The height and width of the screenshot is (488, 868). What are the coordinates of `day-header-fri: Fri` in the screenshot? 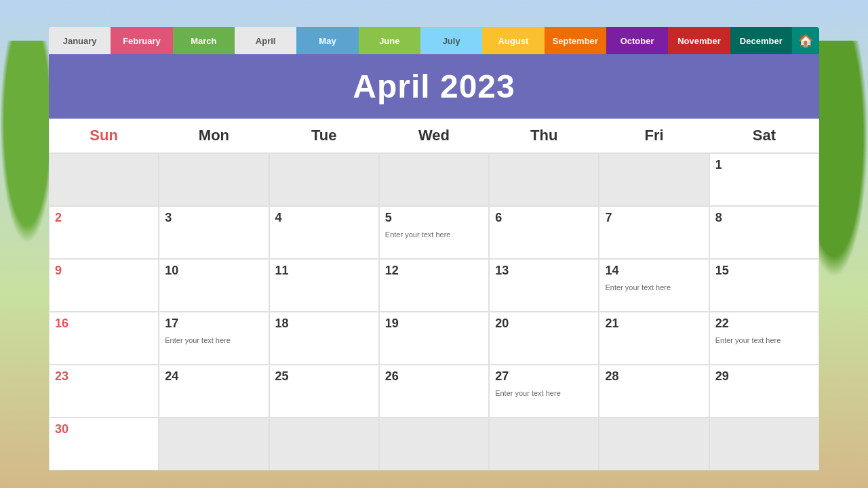 It's located at (654, 136).